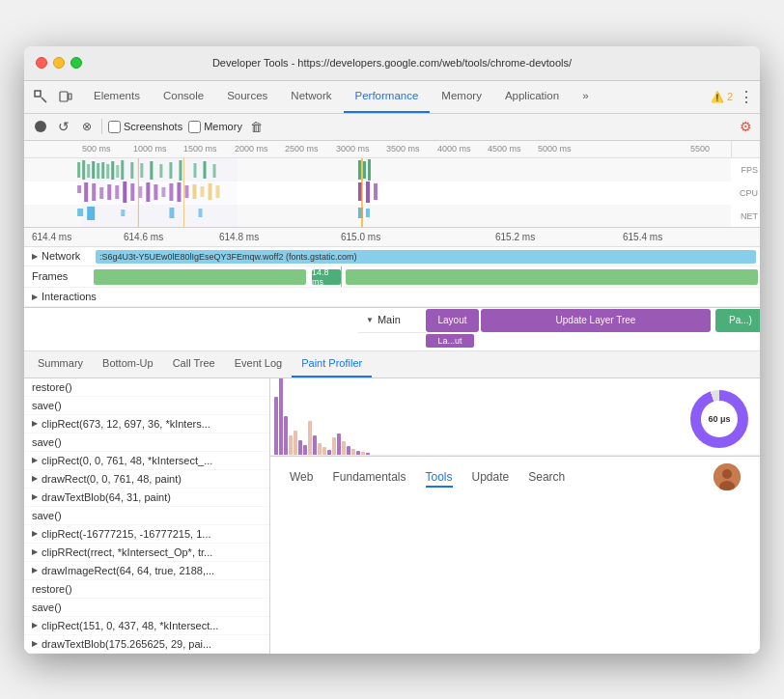 This screenshot has width=784, height=699. Describe the element at coordinates (147, 498) in the screenshot. I see `cmd-drawtextblob-1: ▶drawTextBlob(64, 31, paint)` at that location.